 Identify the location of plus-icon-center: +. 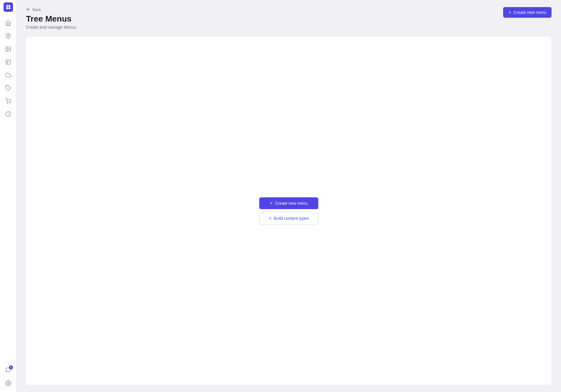
(271, 203).